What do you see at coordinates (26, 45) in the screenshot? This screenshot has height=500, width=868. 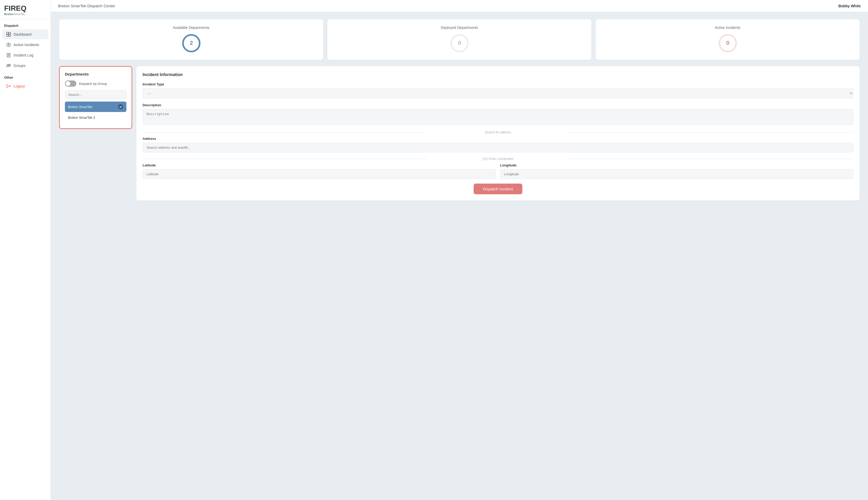 I see `active-incidents-label: Active Incidents` at bounding box center [26, 45].